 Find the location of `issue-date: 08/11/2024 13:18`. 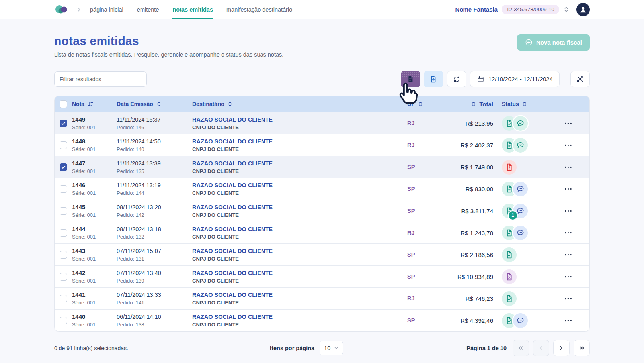

issue-date: 08/11/2024 13:18 is located at coordinates (153, 229).